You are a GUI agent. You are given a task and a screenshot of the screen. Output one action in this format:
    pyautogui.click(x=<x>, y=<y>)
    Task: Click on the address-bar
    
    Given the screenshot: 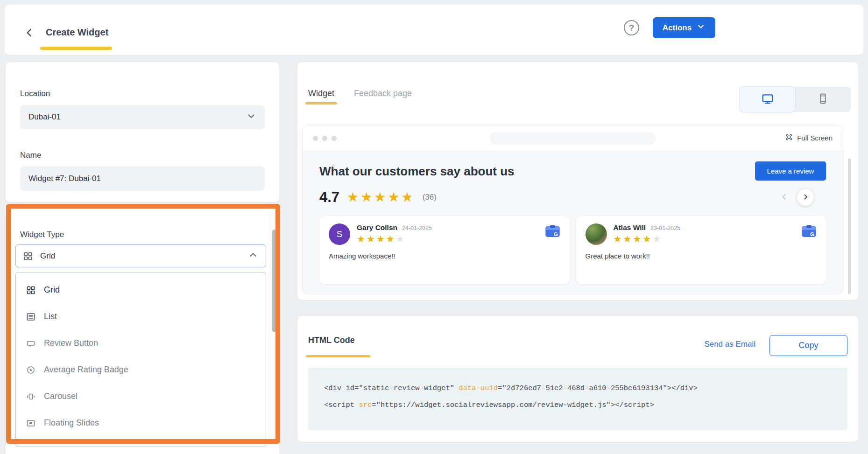 What is the action you would take?
    pyautogui.click(x=572, y=138)
    